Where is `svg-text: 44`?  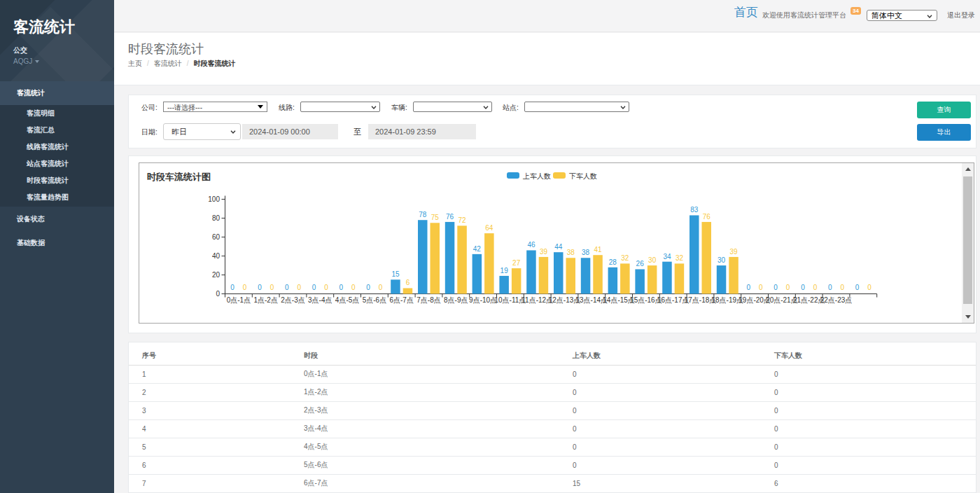 svg-text: 44 is located at coordinates (559, 246).